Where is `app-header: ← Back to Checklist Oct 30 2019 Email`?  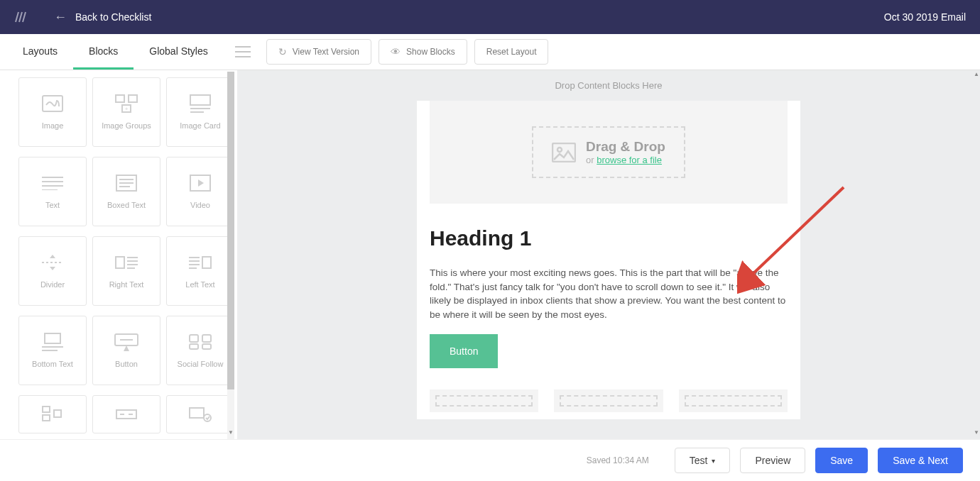
app-header: ← Back to Checklist Oct 30 2019 Email is located at coordinates (490, 17).